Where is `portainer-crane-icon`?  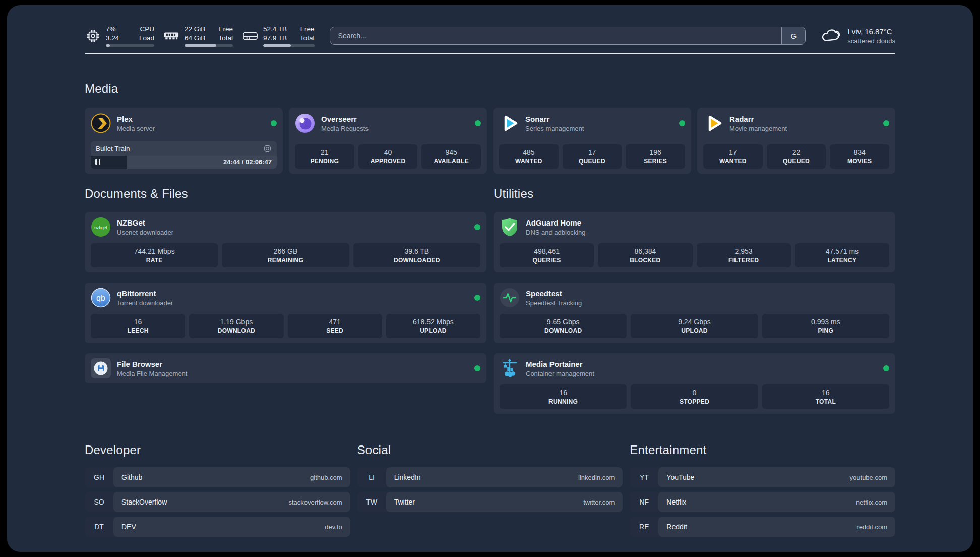
portainer-crane-icon is located at coordinates (510, 368).